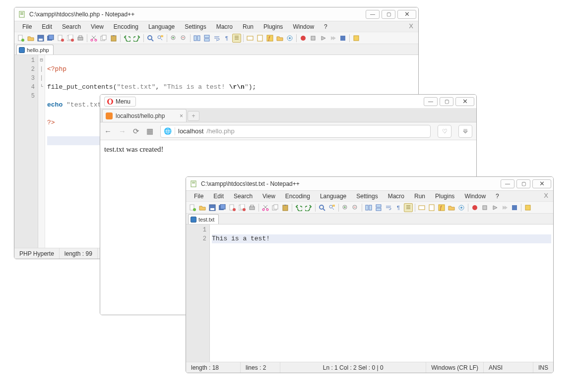  Describe the element at coordinates (97, 27) in the screenshot. I see `menu-view: View` at that location.